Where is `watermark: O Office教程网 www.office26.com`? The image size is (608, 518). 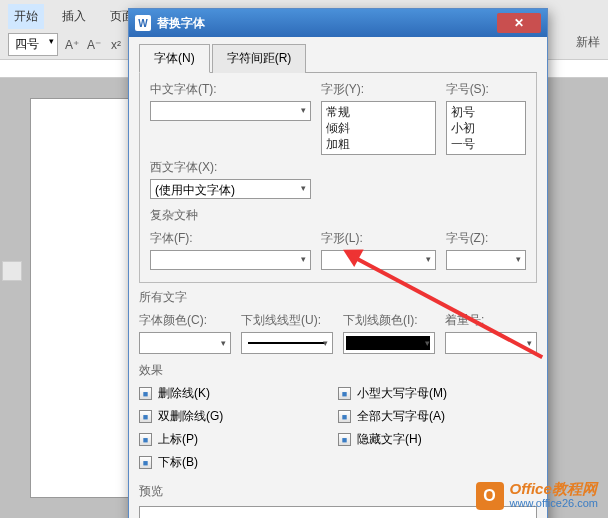
watermark: O Office教程网 www.office26.com is located at coordinates (537, 496).